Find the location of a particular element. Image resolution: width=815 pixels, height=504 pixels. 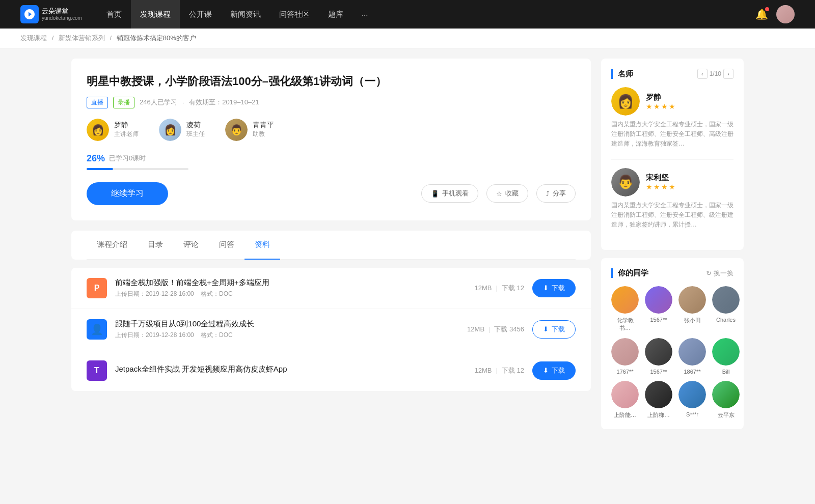

instructor-1: 👩 罗静 主讲老师 is located at coordinates (113, 130).